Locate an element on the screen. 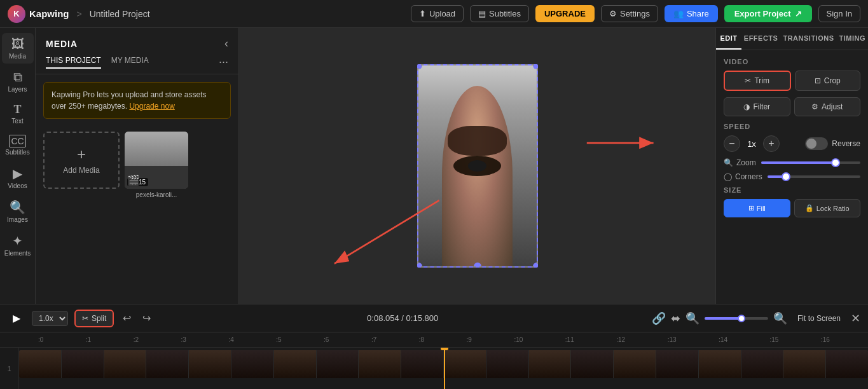  speed-value: 1x is located at coordinates (752, 144).